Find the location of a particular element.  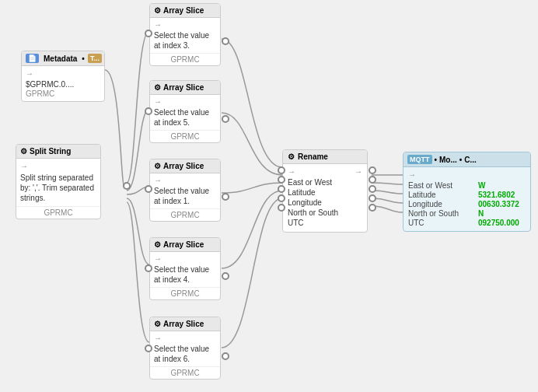

mqtt-header: MQTT • Mo... • C... is located at coordinates (466, 160).